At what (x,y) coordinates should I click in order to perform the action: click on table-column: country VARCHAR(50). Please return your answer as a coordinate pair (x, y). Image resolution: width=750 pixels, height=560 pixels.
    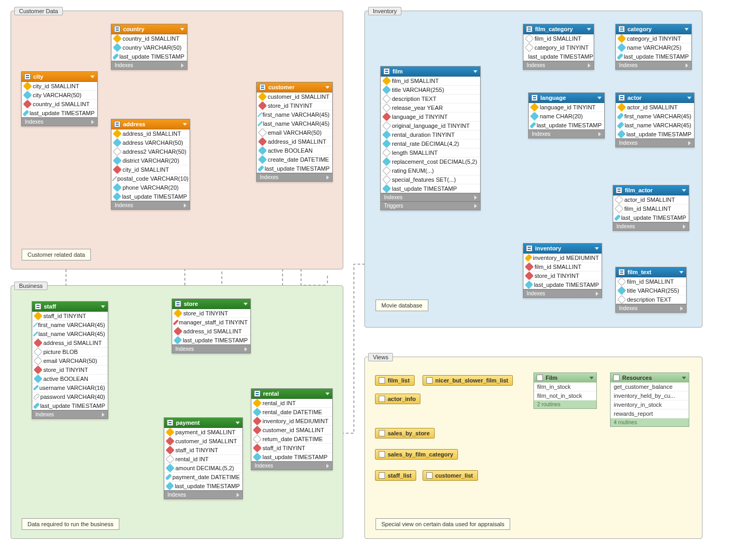
    Looking at the image, I should click on (149, 48).